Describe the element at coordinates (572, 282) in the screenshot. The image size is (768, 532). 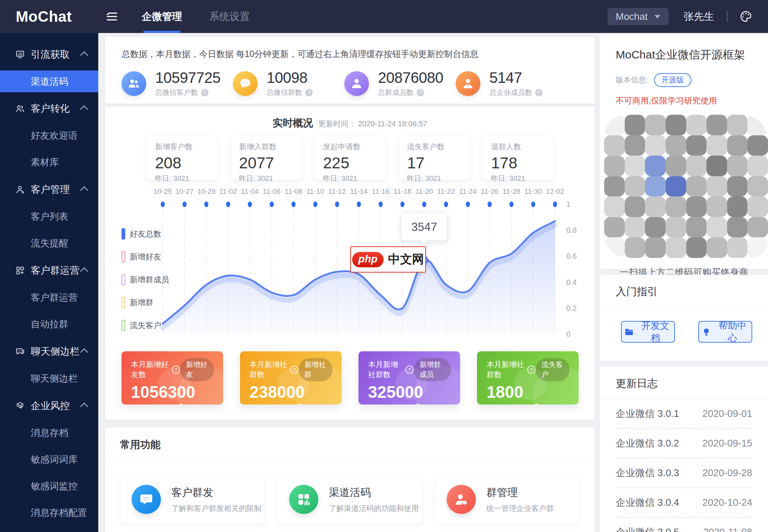
I see `svg-text: 0.4` at that location.